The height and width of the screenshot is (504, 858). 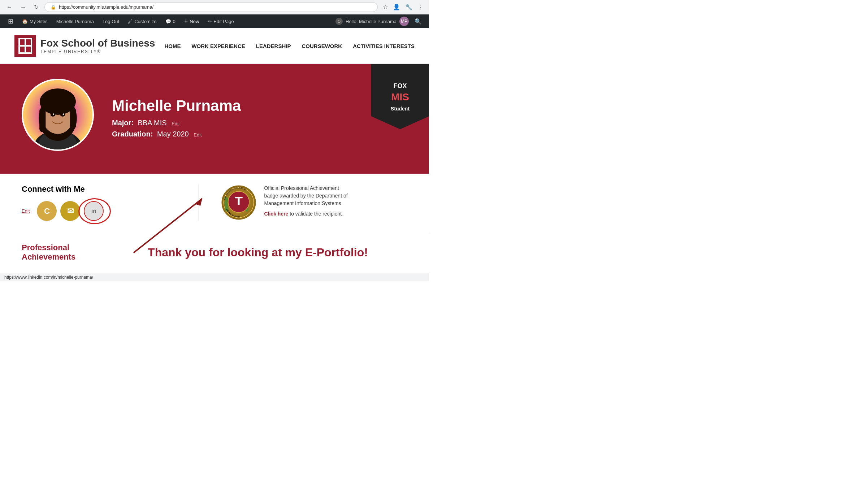 I want to click on badge-mis-accent: IS, so click(x=404, y=97).